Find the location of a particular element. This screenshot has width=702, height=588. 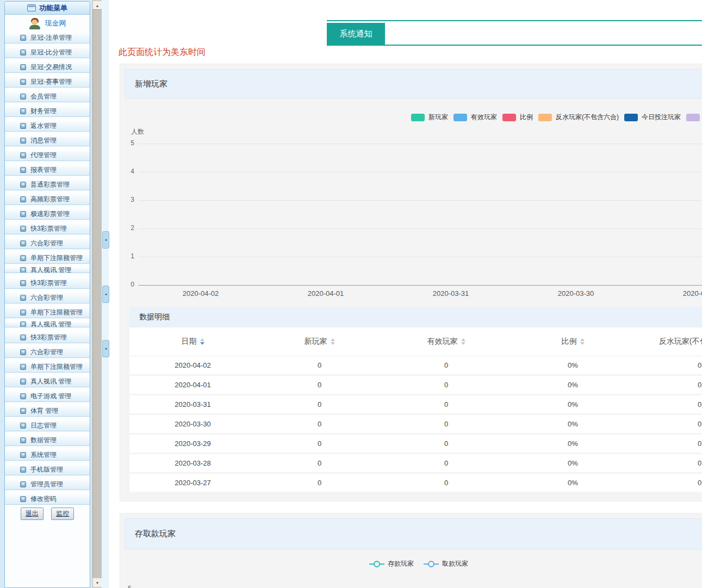

sidebar-item-label: 普通彩票管理 is located at coordinates (50, 185).